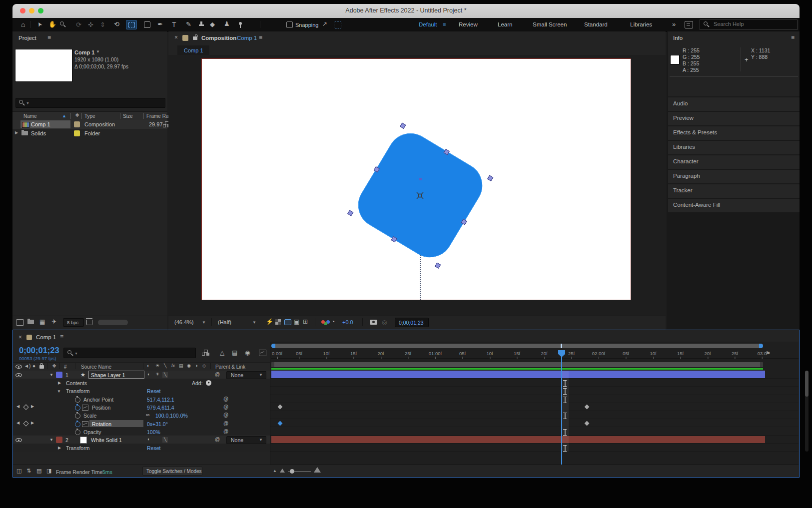  What do you see at coordinates (92, 432) in the screenshot?
I see `opacity-label: Opacity` at bounding box center [92, 432].